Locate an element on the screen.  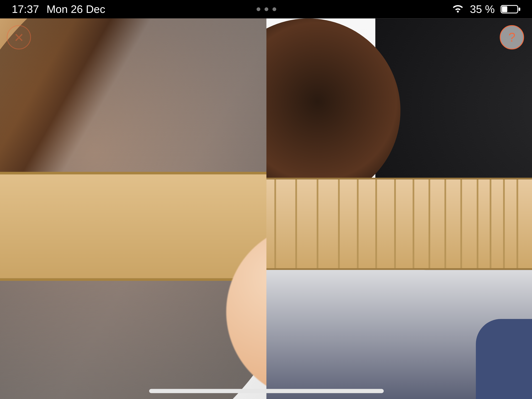
battery-percent: 35 % is located at coordinates (482, 9).